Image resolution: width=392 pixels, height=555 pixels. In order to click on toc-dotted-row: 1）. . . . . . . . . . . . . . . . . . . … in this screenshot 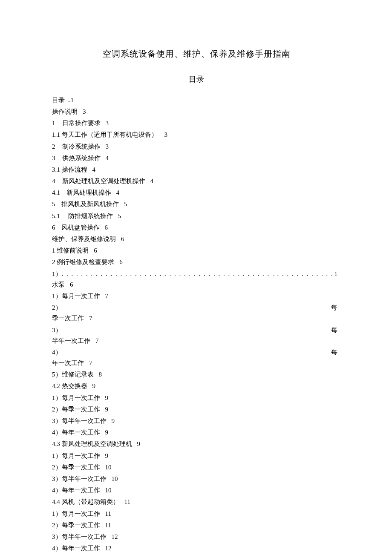, I will do `click(195, 274)`.